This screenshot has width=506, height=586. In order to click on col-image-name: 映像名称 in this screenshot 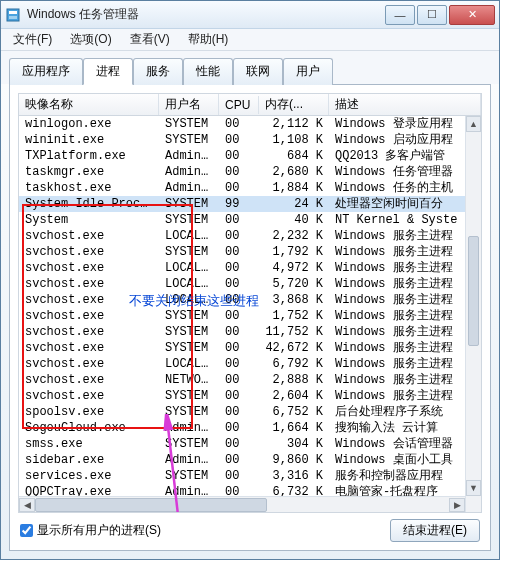, I will do `click(89, 104)`.